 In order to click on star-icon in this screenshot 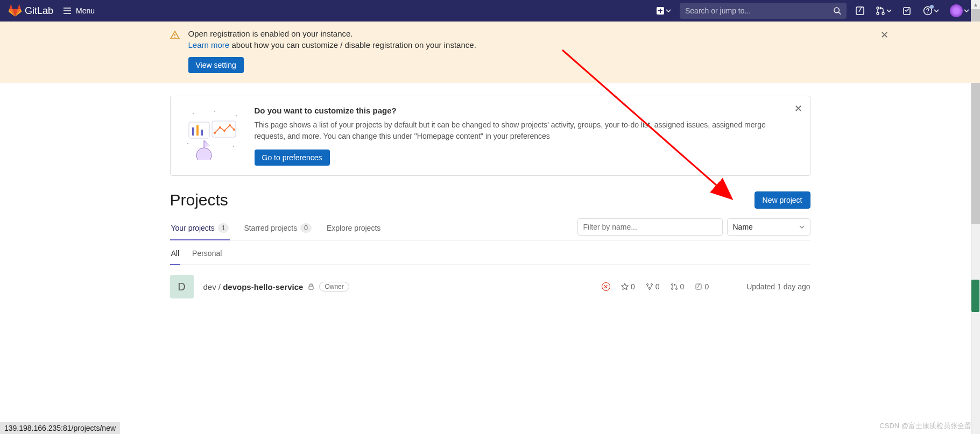, I will do `click(625, 287)`.